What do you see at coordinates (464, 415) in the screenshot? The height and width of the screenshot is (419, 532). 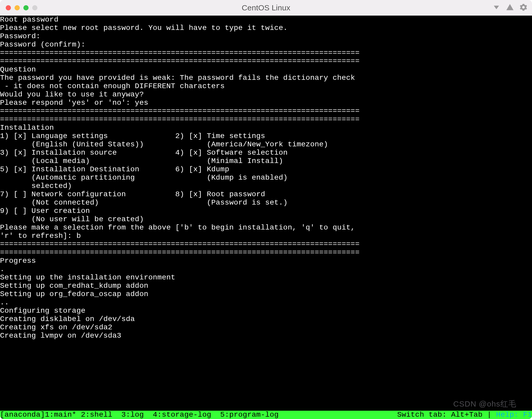 I see `statusbar-right: Switch tab: Alt+Tab | Help: F1` at bounding box center [464, 415].